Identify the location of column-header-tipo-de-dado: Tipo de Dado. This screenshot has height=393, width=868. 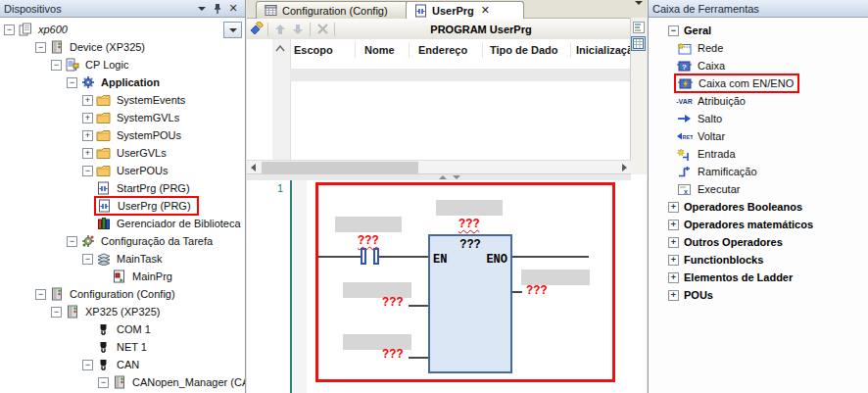
(523, 50).